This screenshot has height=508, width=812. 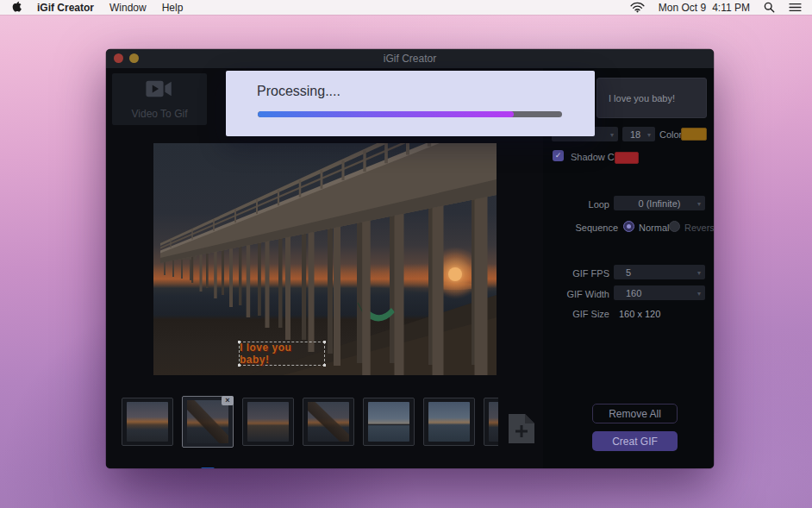 I want to click on add-file-icon, so click(x=522, y=429).